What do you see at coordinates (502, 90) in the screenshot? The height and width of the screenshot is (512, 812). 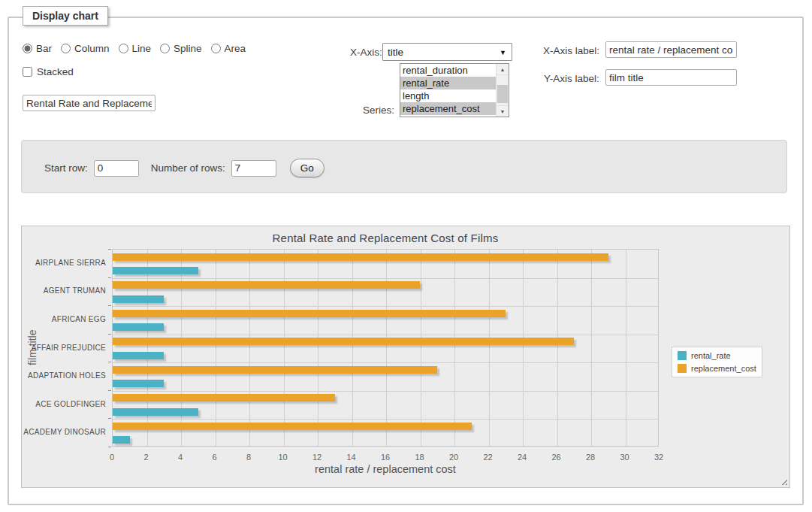 I see `listbox-scrollbar: ▲ ▼` at bounding box center [502, 90].